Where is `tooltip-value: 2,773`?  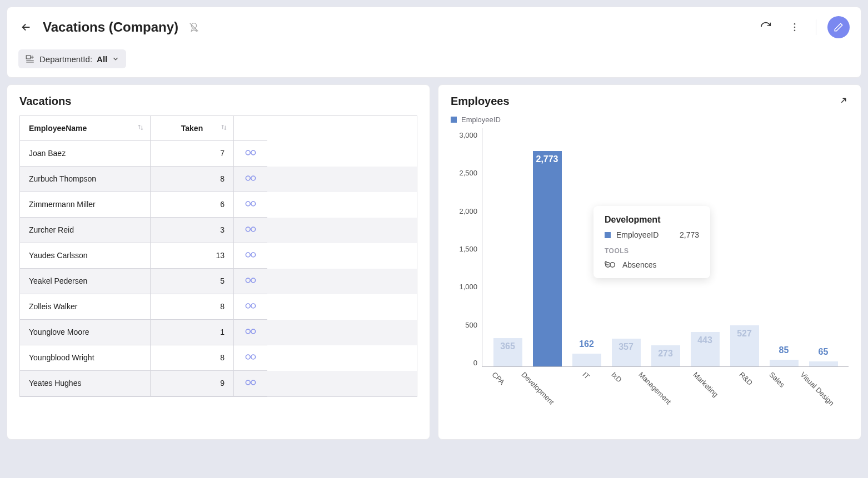 tooltip-value: 2,773 is located at coordinates (689, 235).